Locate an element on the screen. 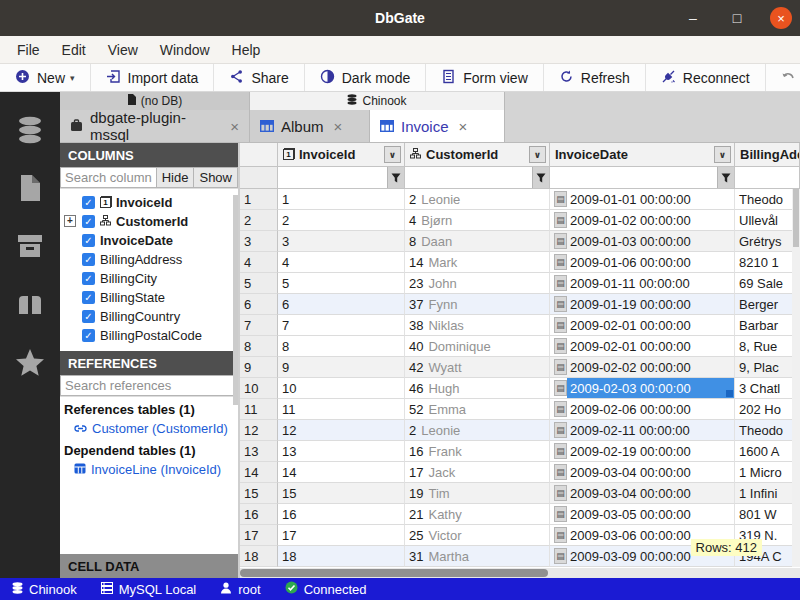 The image size is (800, 600). column-item-billingcountry: ✓ BillingCountry is located at coordinates (149, 316).